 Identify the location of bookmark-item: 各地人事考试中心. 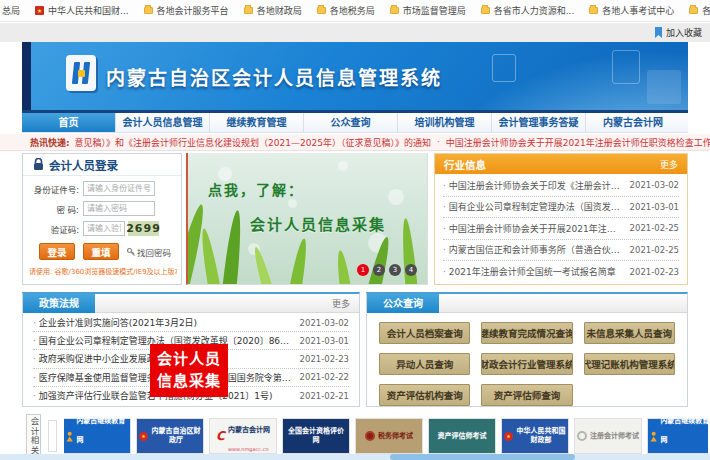
(632, 10).